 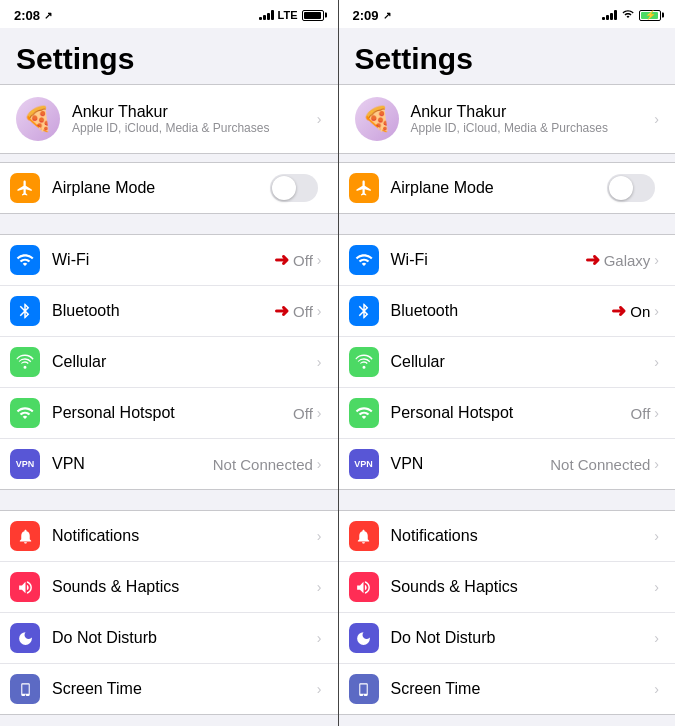 What do you see at coordinates (169, 312) in the screenshot?
I see `settings-row-bluetooth: Bluetooth➜Off›` at bounding box center [169, 312].